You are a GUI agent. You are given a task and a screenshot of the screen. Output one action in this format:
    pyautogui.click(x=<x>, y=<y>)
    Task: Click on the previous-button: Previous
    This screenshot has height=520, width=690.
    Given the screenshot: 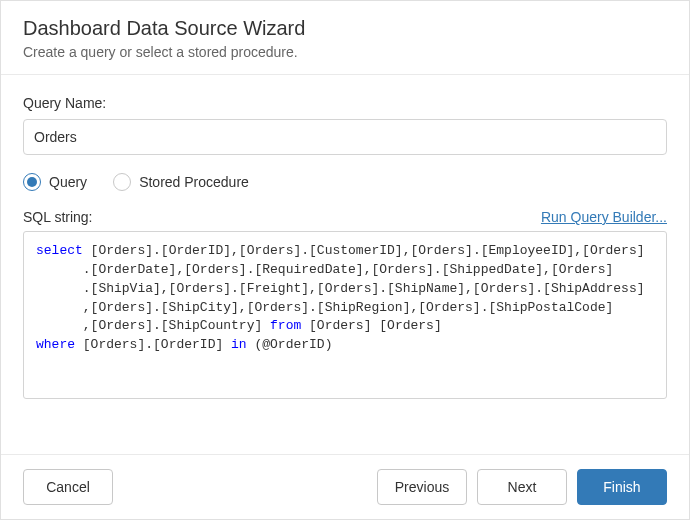 What is the action you would take?
    pyautogui.click(x=422, y=487)
    